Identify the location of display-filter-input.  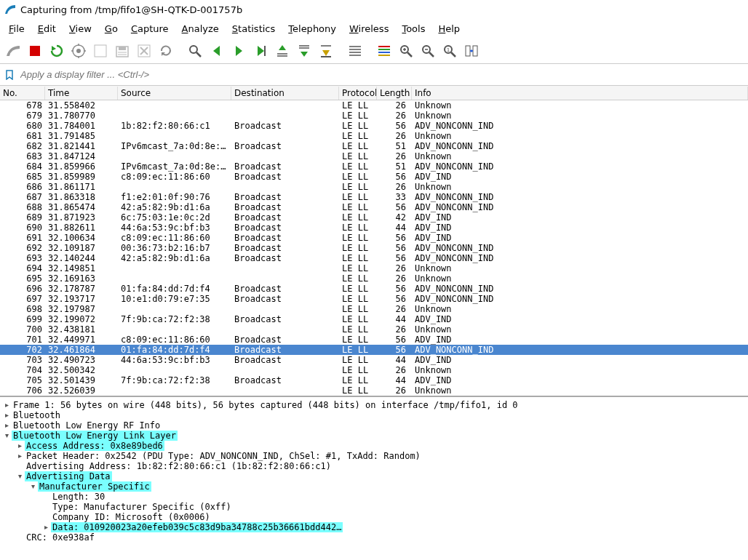
(381, 74).